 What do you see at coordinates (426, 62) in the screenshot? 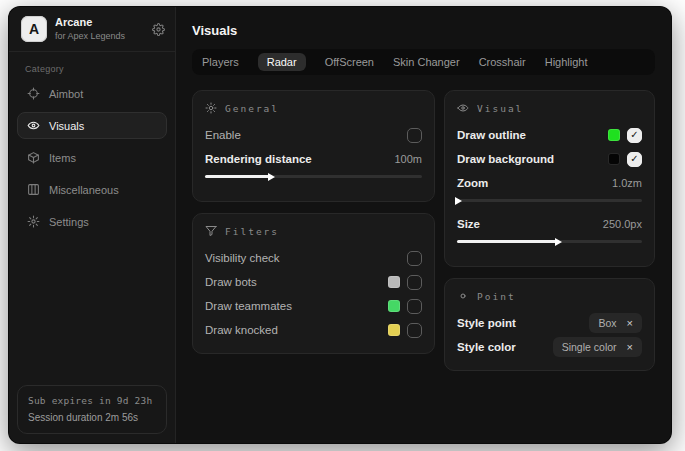
I see `tab-skin-changer: Skin Changer` at bounding box center [426, 62].